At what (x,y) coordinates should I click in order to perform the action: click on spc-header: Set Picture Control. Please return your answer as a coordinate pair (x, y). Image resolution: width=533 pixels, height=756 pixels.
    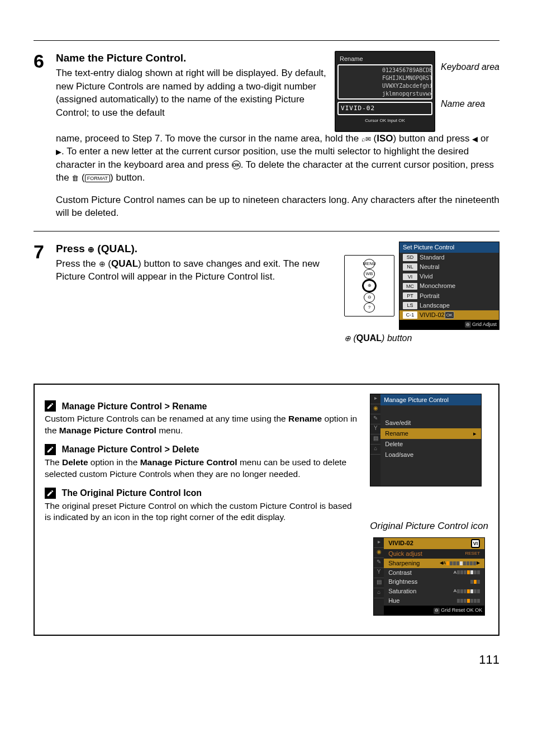
    Looking at the image, I should click on (449, 247).